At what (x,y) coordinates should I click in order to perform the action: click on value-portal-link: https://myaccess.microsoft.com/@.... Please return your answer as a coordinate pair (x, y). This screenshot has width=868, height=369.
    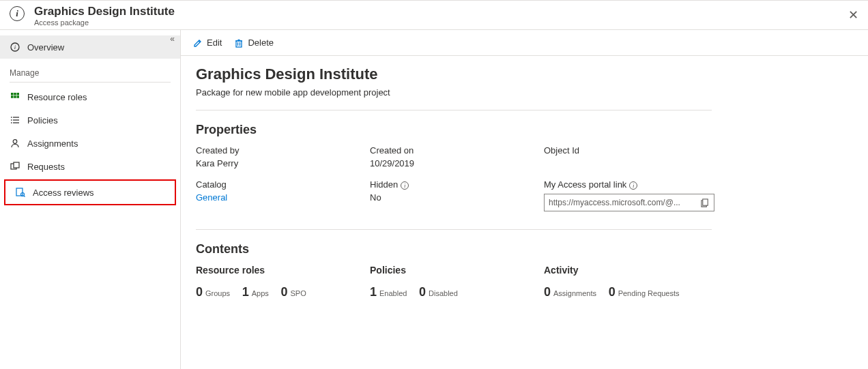
    Looking at the image, I should click on (633, 202).